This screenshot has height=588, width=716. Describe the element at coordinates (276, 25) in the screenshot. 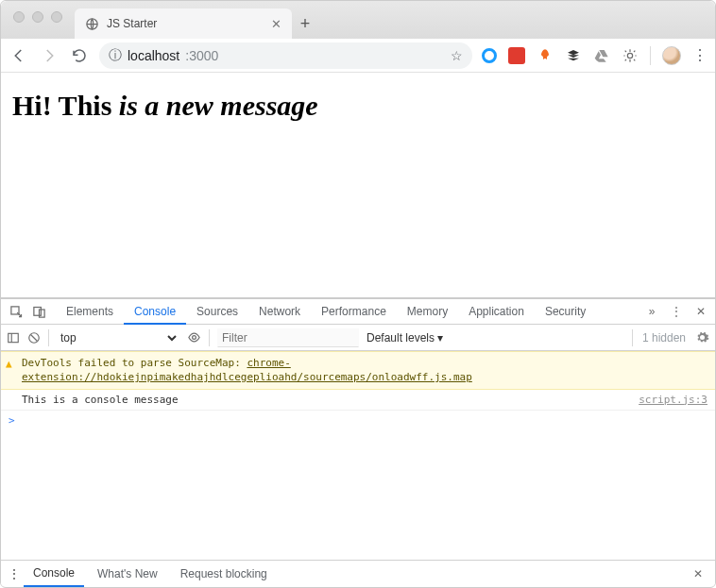

I see `tab-close-icon: ✕` at that location.